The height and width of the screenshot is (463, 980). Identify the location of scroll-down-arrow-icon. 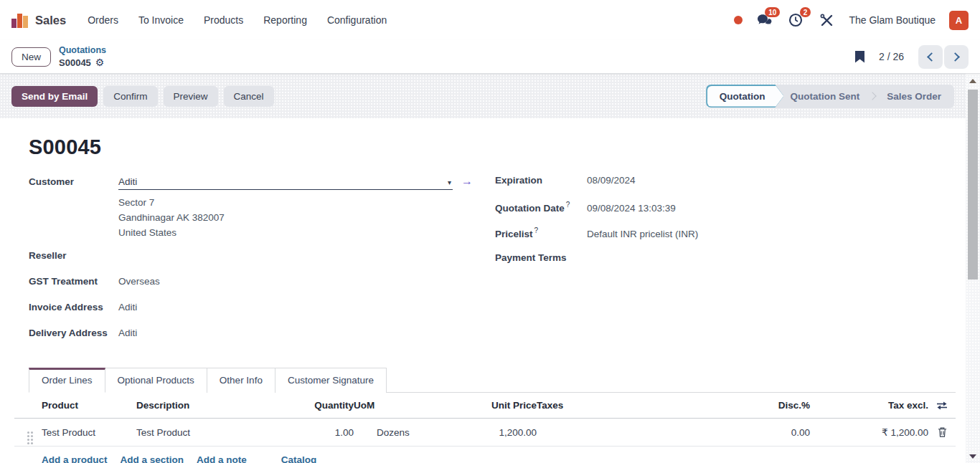
(973, 457).